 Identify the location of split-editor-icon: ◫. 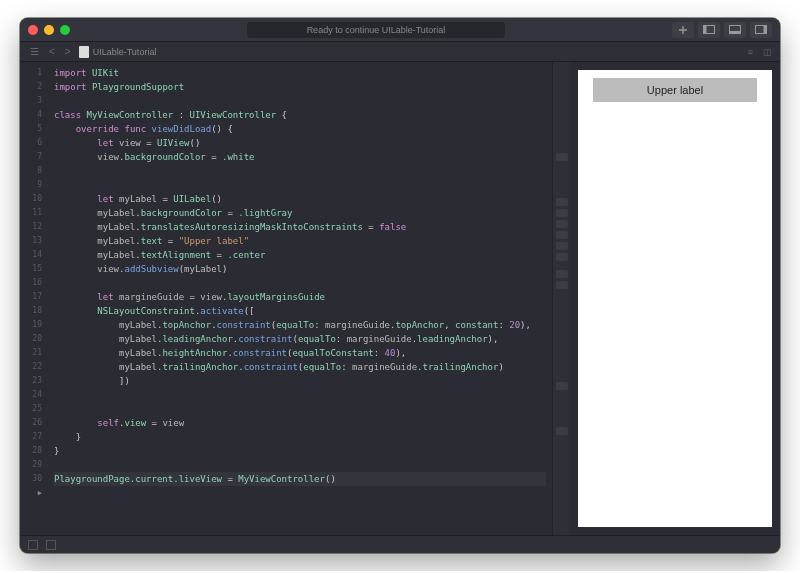
(768, 52).